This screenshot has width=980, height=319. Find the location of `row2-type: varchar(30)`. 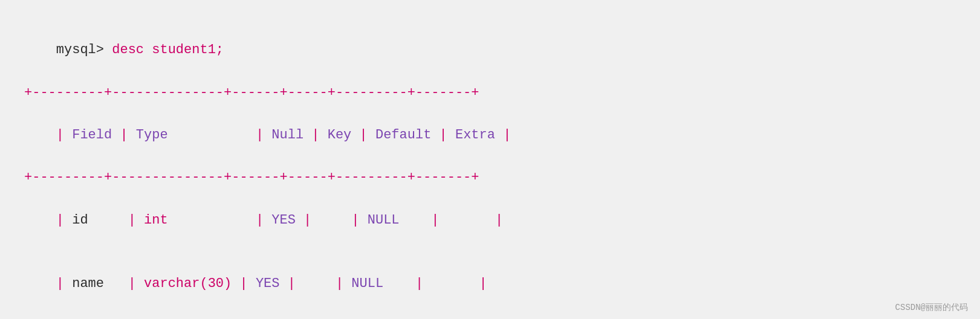

row2-type: varchar(30) is located at coordinates (187, 284).